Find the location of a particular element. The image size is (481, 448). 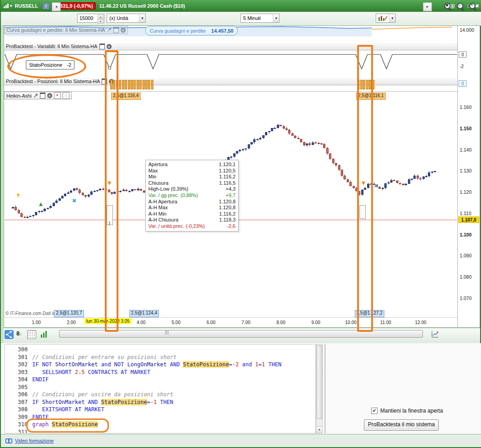

timeframe-select: 5 Minuti ▾ is located at coordinates (260, 18).